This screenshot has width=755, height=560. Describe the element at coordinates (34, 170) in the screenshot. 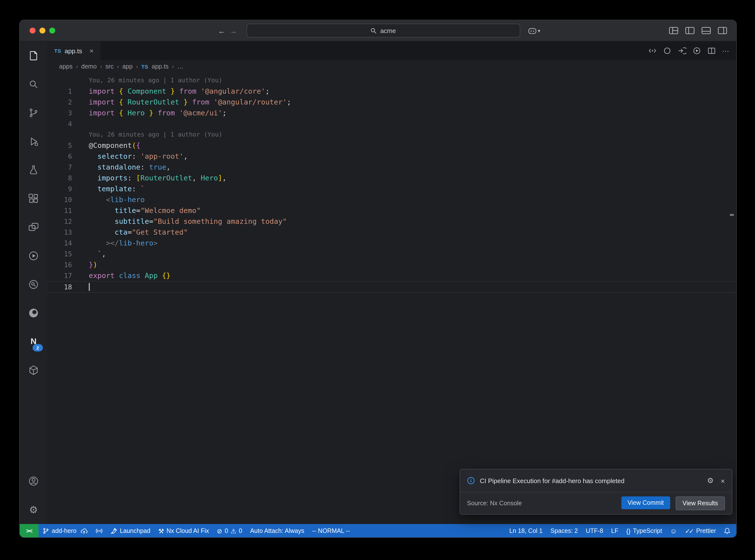

I see `testing-icon` at that location.